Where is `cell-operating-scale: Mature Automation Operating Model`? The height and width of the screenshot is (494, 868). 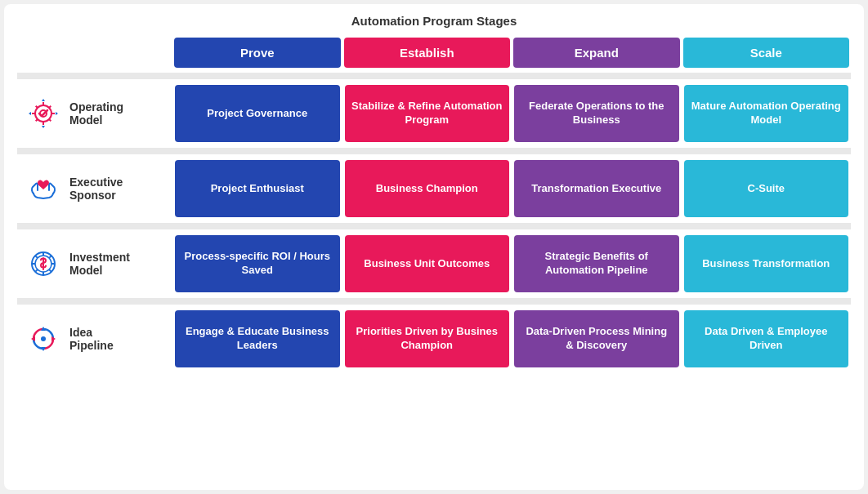
cell-operating-scale: Mature Automation Operating Model is located at coordinates (767, 113).